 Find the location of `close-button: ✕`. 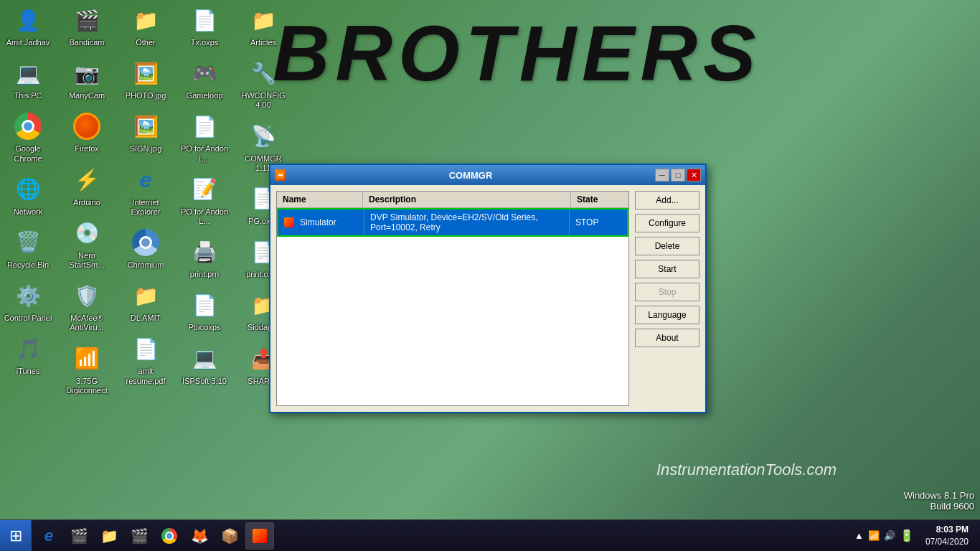

close-button: ✕ is located at coordinates (694, 175).